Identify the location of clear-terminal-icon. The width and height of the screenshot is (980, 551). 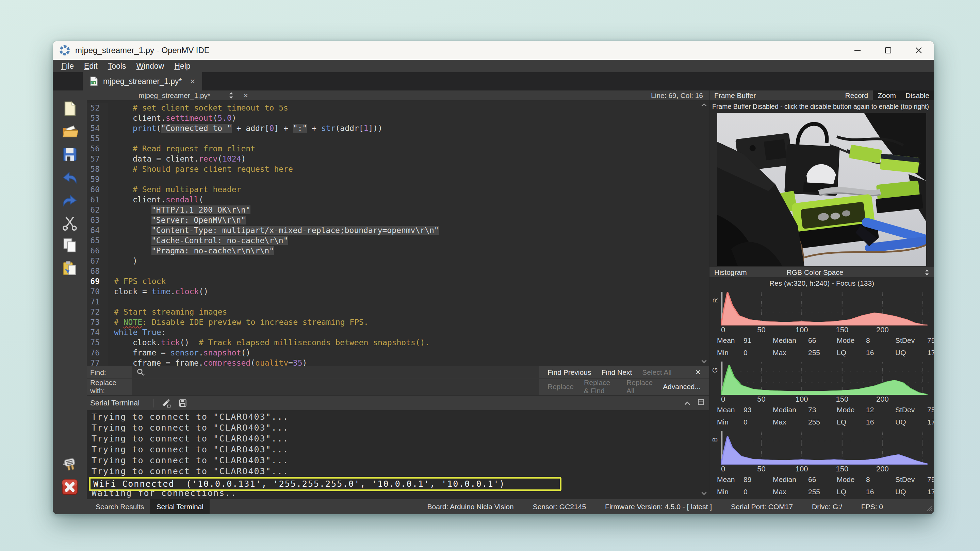
(166, 403).